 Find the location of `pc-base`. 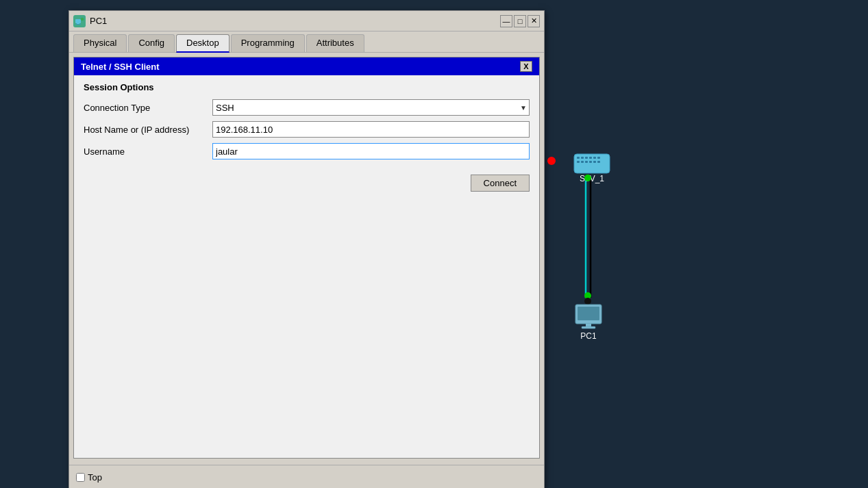

pc-base is located at coordinates (588, 327).